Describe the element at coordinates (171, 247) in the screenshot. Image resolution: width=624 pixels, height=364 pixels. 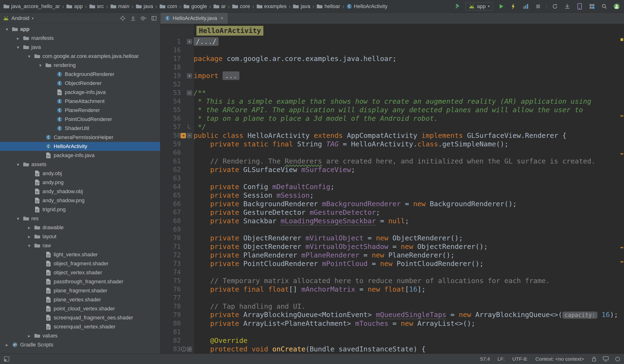
I see `line-number: 71` at that location.